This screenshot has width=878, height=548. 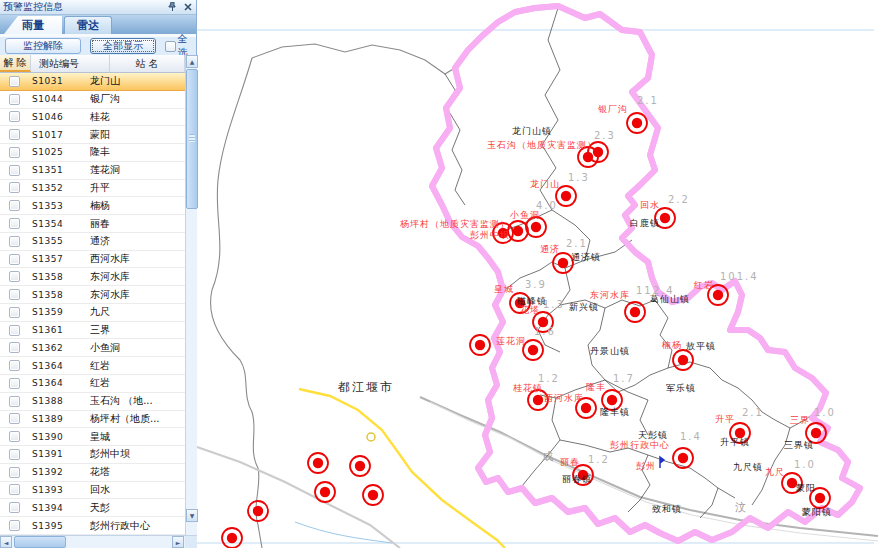 I want to click on tab-radar: 雷达, so click(x=88, y=25).